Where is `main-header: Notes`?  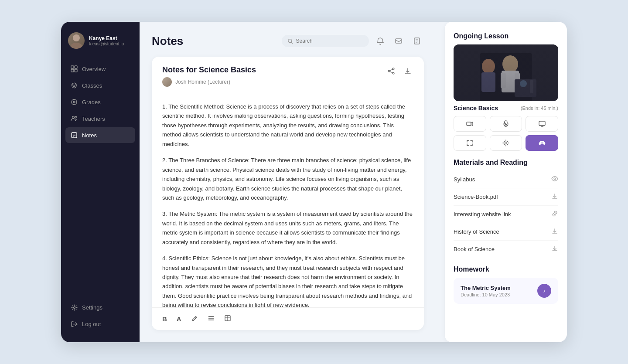
main-header: Notes is located at coordinates (288, 41).